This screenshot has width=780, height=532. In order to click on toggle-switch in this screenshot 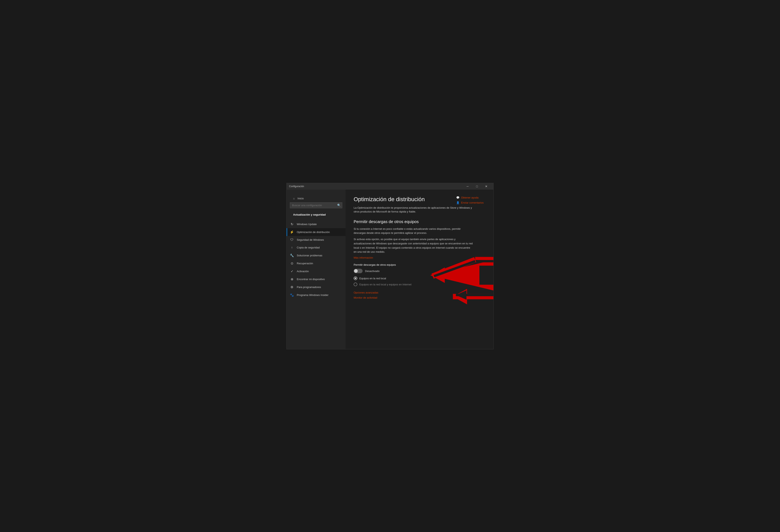, I will do `click(358, 271)`.